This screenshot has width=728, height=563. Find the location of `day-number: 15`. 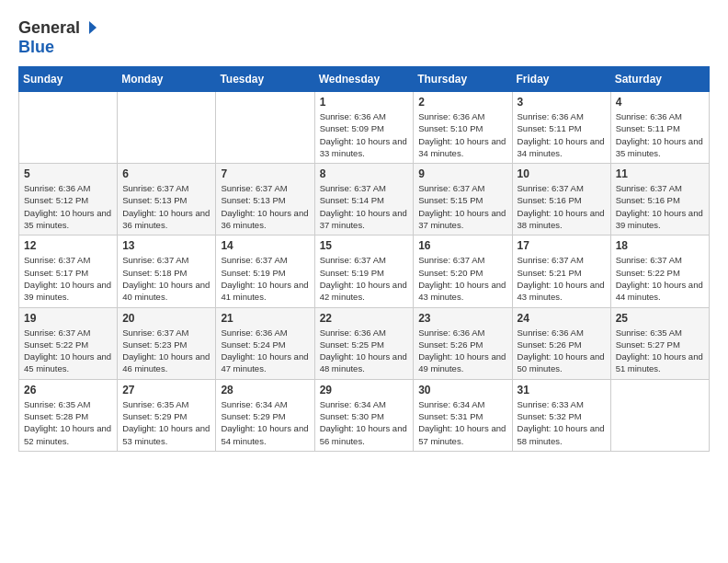

day-number: 15 is located at coordinates (364, 246).